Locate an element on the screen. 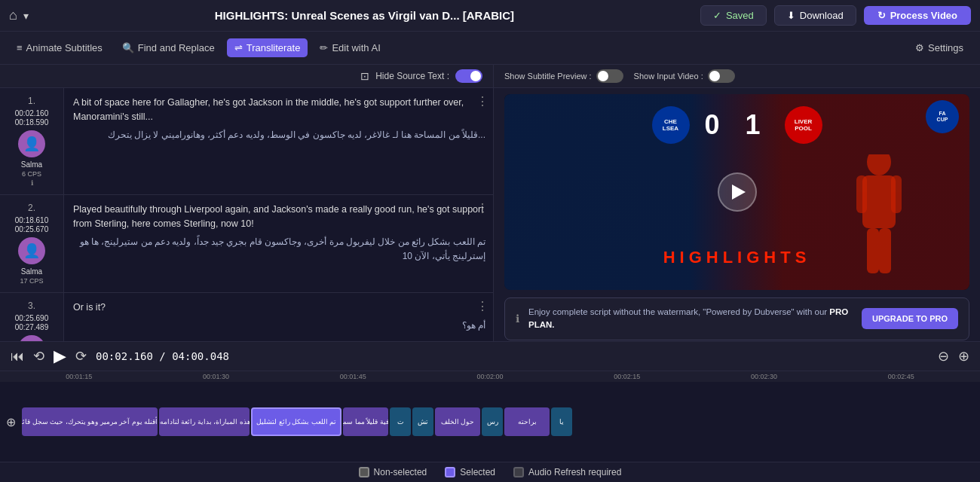 The width and height of the screenshot is (980, 482). download-button: ⬇ Download is located at coordinates (816, 15).